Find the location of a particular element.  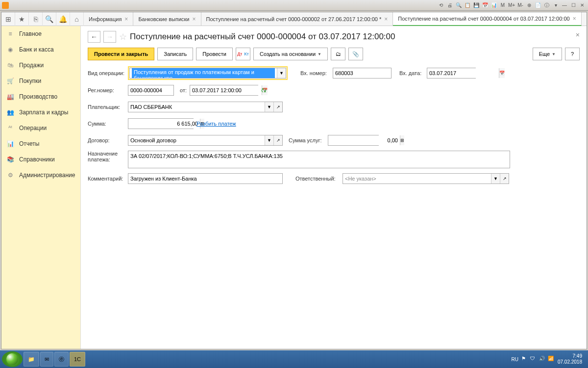

tb-drop-icon: ▾ is located at coordinates (556, 5).